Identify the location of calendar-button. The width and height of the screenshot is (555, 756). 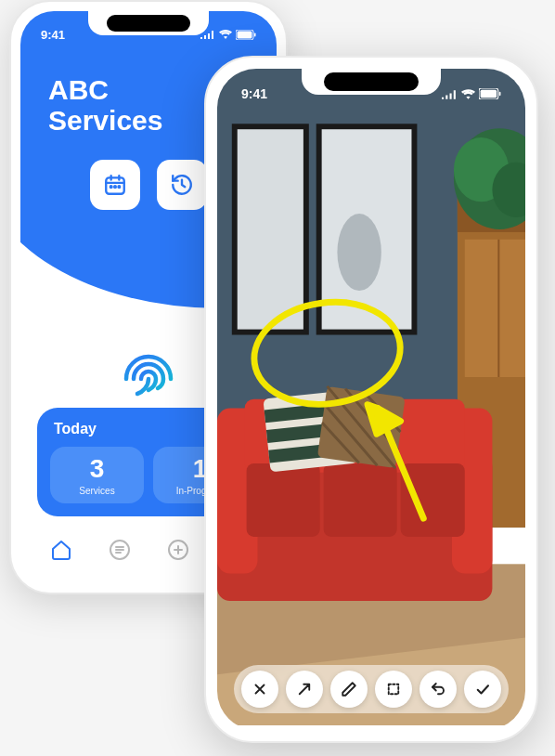
(115, 185).